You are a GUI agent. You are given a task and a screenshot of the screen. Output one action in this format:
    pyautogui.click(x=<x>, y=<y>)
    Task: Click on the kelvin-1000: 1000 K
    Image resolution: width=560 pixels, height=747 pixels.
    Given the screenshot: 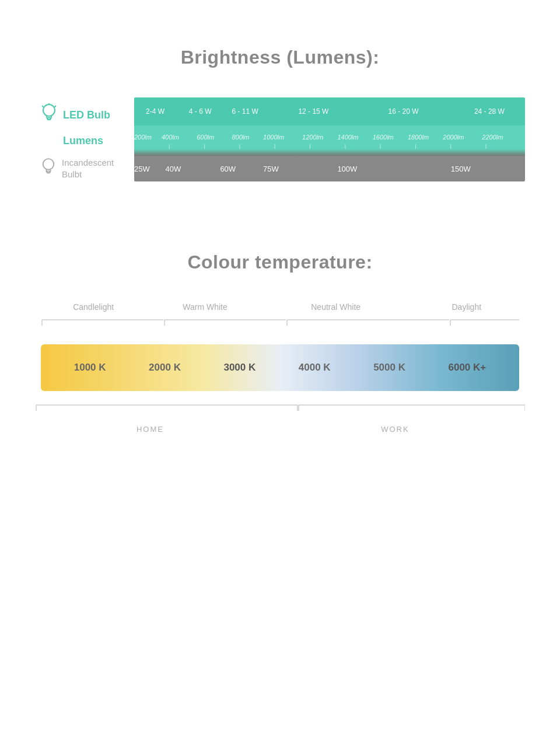 What is the action you would take?
    pyautogui.click(x=90, y=368)
    